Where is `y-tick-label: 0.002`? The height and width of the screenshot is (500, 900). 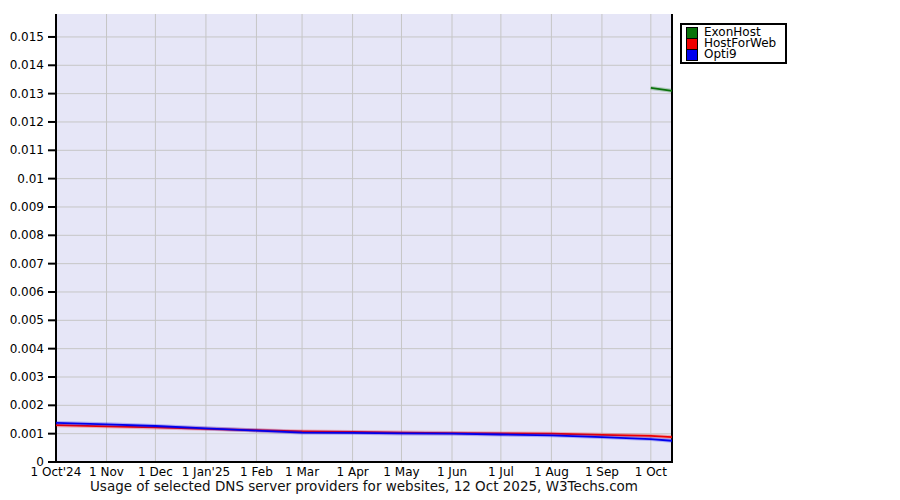 y-tick-label: 0.002 is located at coordinates (27, 405).